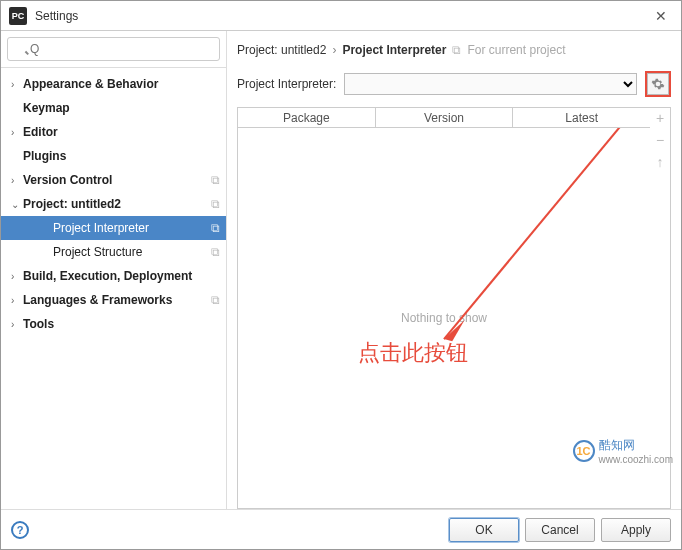 Image resolution: width=682 pixels, height=550 pixels. What do you see at coordinates (114, 228) in the screenshot?
I see `sidebar-item-project-interpreter: Project Interpreter⧉` at bounding box center [114, 228].